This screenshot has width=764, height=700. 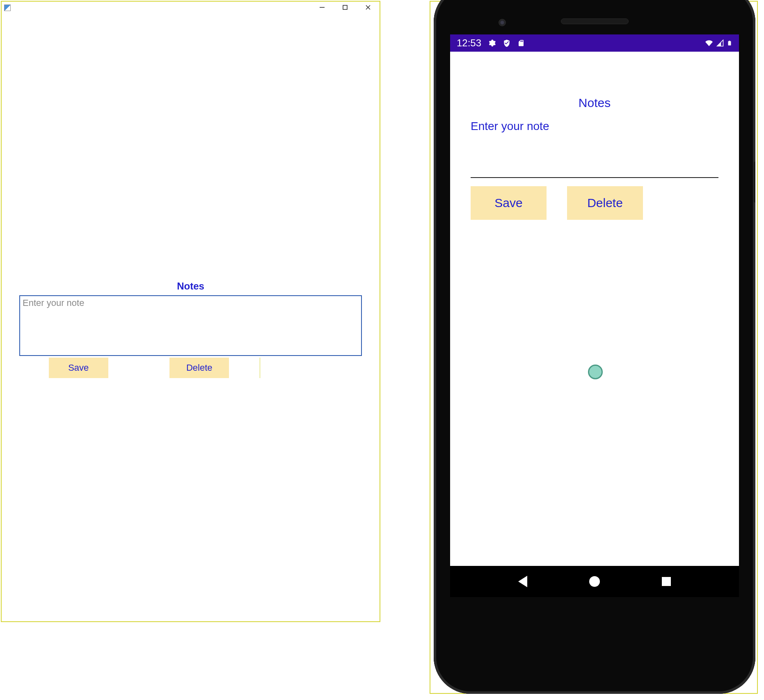 What do you see at coordinates (199, 368) in the screenshot?
I see `delete-button: Delete` at bounding box center [199, 368].